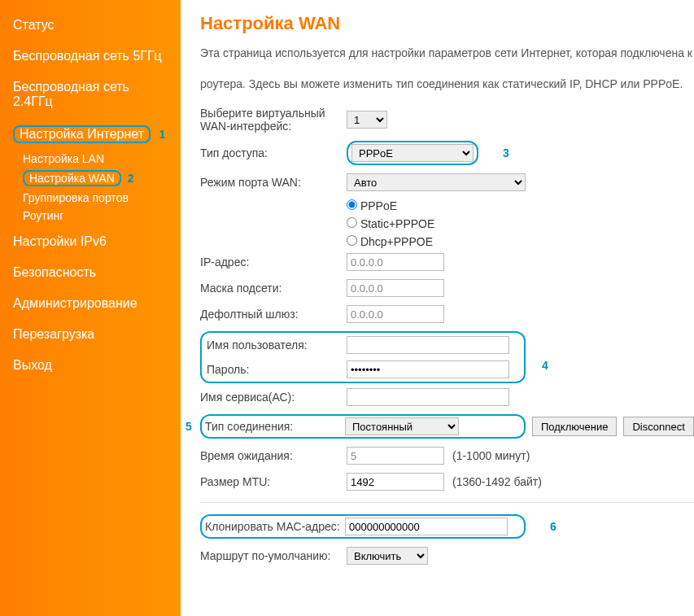 The image size is (694, 616). What do you see at coordinates (497, 482) in the screenshot?
I see `hint-mtu: (1360-1492 байт)` at bounding box center [497, 482].